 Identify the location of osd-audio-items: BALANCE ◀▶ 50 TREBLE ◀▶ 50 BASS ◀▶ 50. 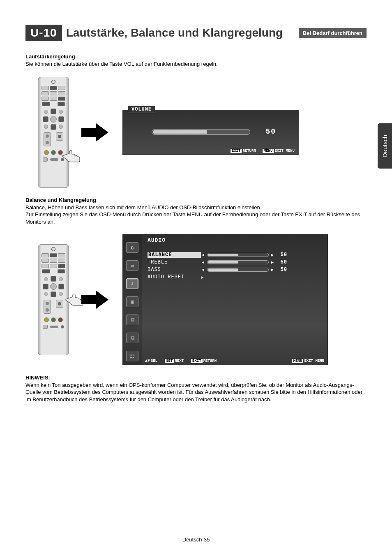
(235, 266).